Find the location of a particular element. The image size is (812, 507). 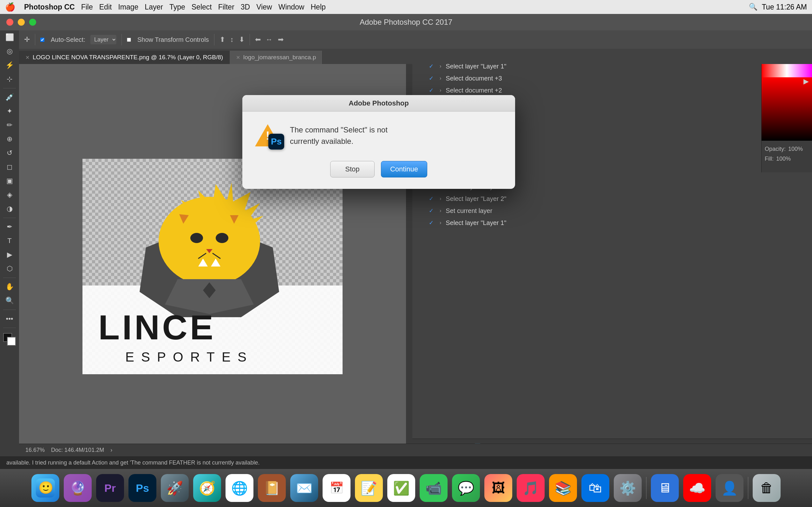

action-chevron-3: › is located at coordinates (440, 91).